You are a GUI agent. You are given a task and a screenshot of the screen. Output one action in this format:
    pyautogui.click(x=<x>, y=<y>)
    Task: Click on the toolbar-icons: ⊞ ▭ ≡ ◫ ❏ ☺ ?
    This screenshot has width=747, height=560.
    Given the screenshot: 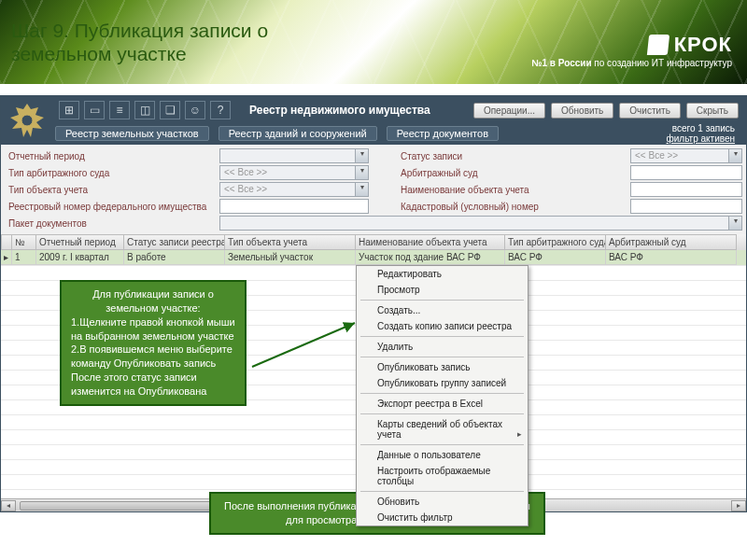 What is the action you would take?
    pyautogui.click(x=145, y=110)
    